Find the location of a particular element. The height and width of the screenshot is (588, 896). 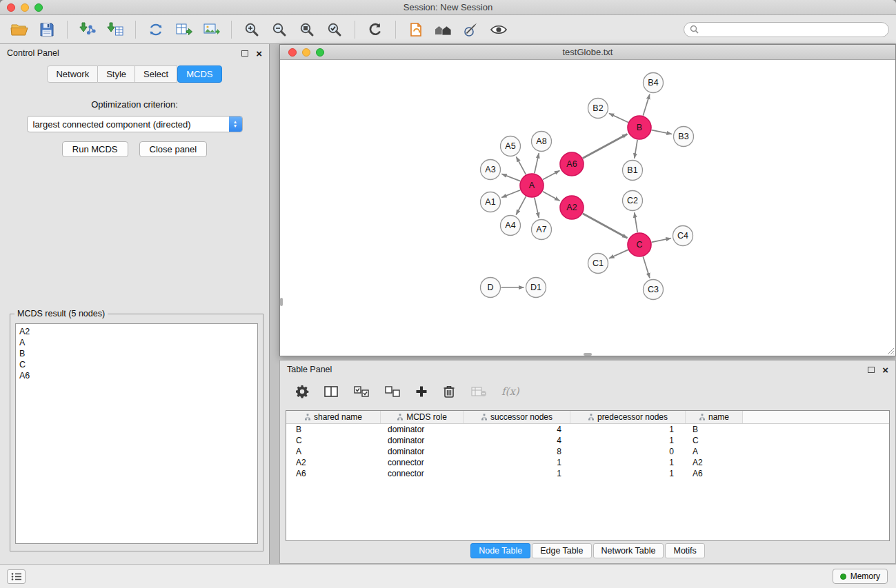

edge-B-B4 is located at coordinates (646, 105).